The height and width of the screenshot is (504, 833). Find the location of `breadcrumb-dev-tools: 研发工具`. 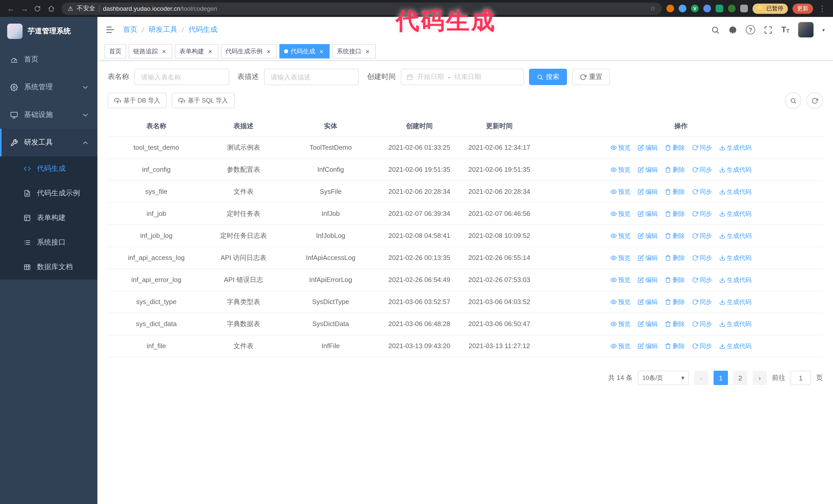

breadcrumb-dev-tools: 研发工具 is located at coordinates (163, 30).